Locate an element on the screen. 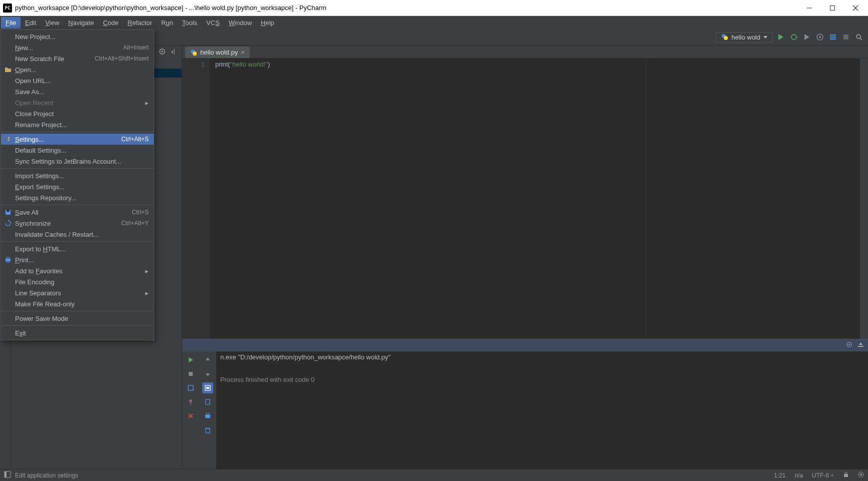 The image size is (868, 481). hide-icon is located at coordinates (861, 345).